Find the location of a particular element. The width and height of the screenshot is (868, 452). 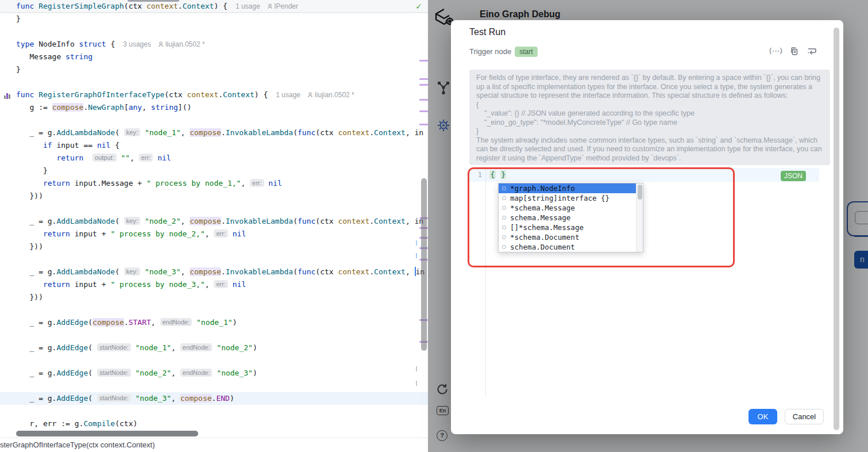

code-token: context is located at coordinates (162, 6).